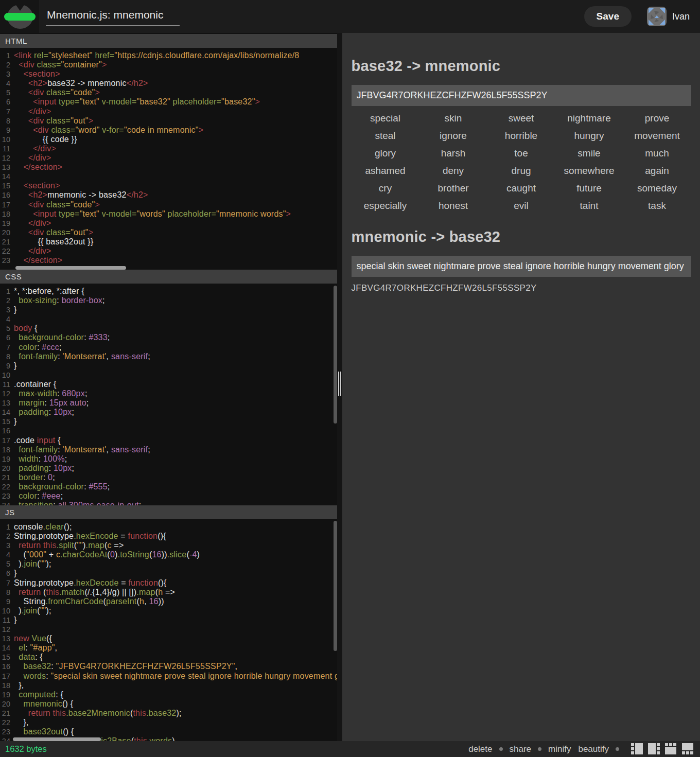 The width and height of the screenshot is (700, 757). I want to click on layout-right-column-icon, so click(654, 749).